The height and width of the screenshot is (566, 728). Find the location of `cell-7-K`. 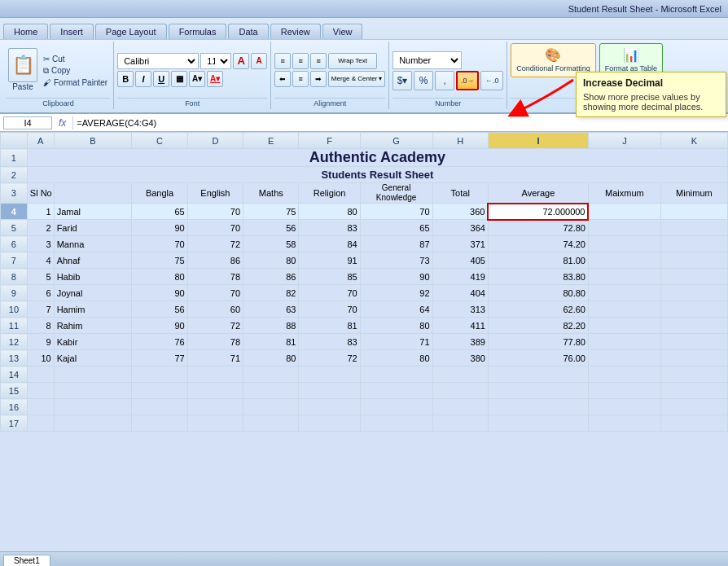

cell-7-K is located at coordinates (694, 261).